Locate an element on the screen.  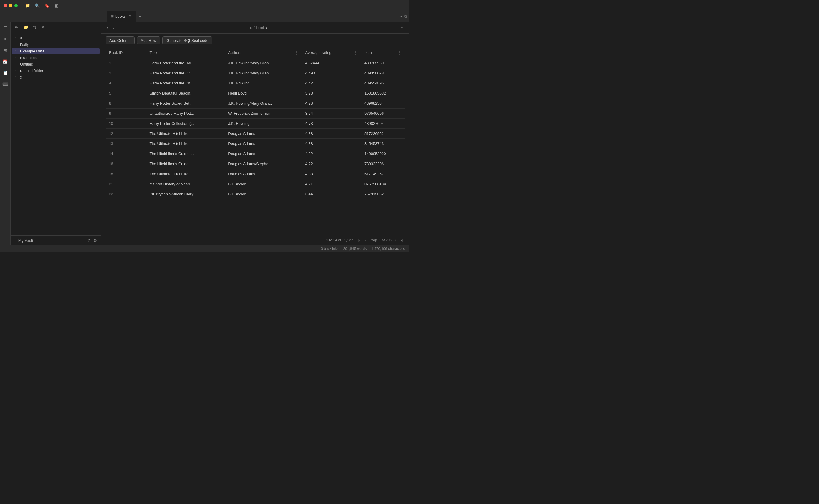
nav-blocks-icon: ⊞ is located at coordinates (5, 51).